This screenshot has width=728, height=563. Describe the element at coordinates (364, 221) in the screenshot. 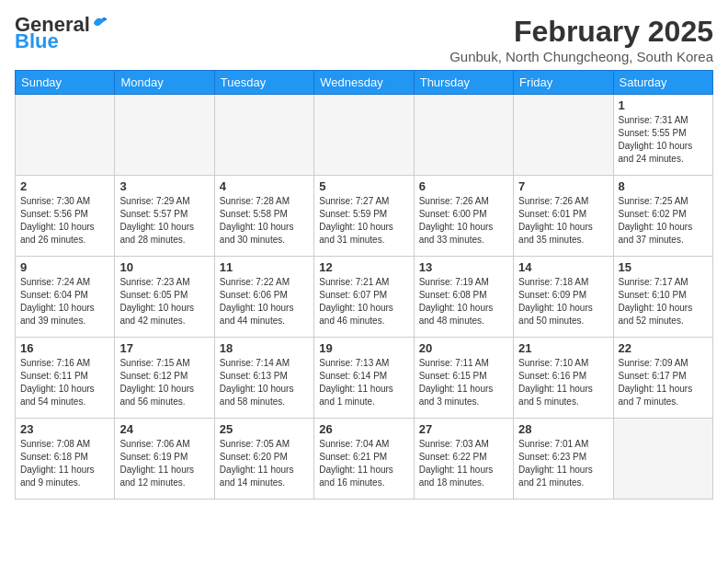

I see `day-info: Sunrise: 7:27 AM Sunset: 5:59 PM Dayligh…` at that location.